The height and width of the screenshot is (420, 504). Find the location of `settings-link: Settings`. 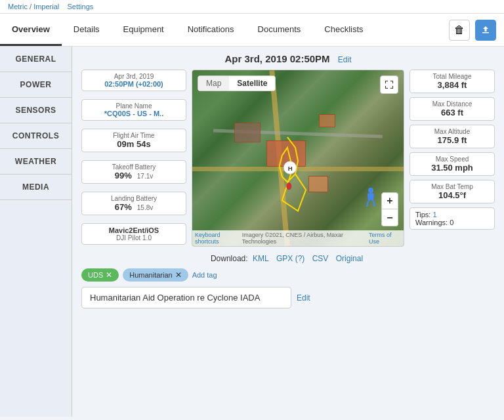

settings-link: Settings is located at coordinates (81, 7).